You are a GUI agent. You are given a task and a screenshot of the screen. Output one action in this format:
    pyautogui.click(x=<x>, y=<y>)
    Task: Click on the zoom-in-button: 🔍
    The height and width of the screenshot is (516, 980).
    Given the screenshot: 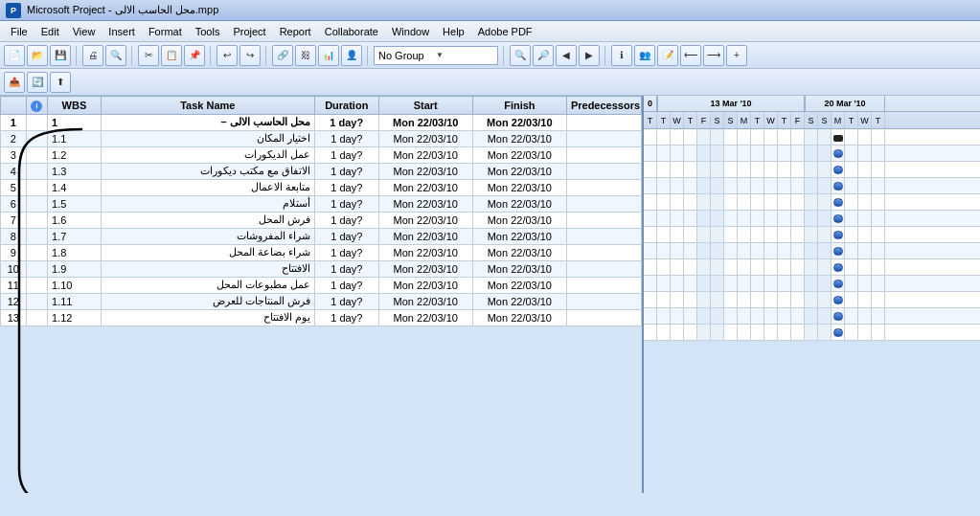 What is the action you would take?
    pyautogui.click(x=520, y=56)
    